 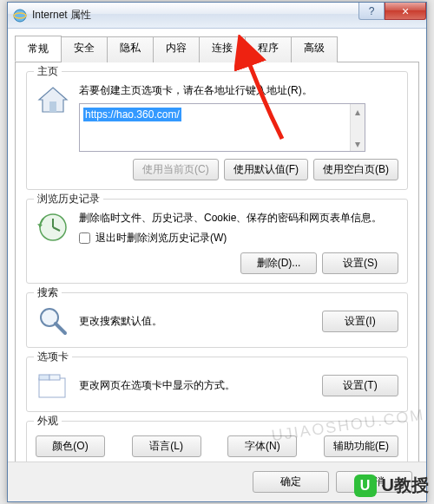 What do you see at coordinates (167, 446) in the screenshot?
I see `language-button: 语言(L)` at bounding box center [167, 446].